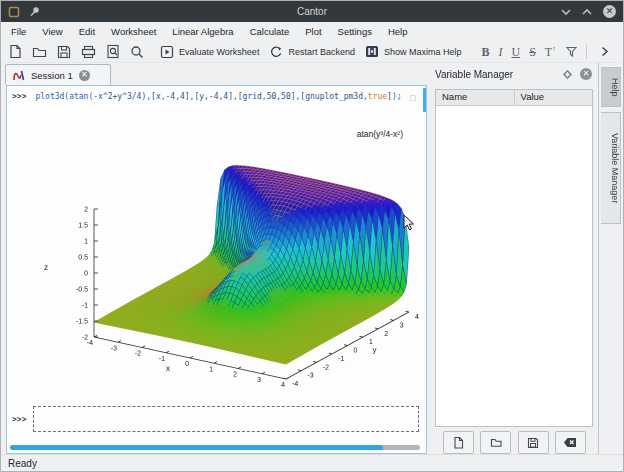  Describe the element at coordinates (409, 223) in the screenshot. I see `mouse-cursor-icon` at that location.